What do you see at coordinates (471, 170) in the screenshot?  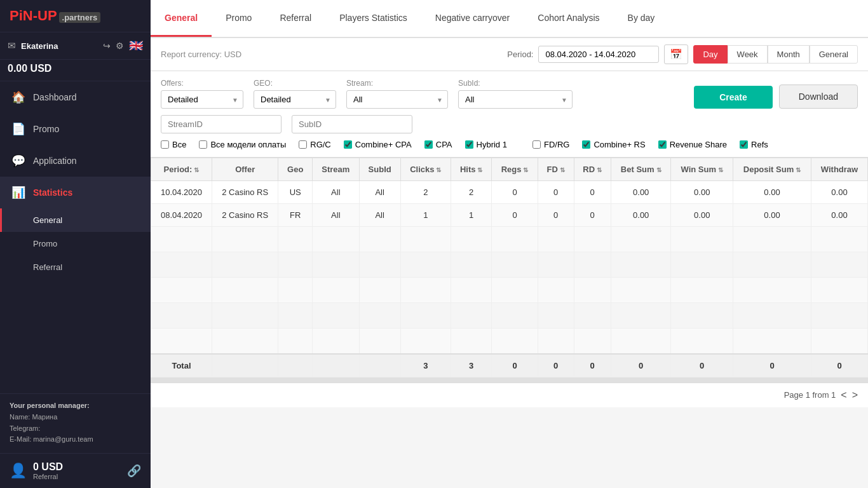 I see `th-hits: Hits⇅` at bounding box center [471, 170].